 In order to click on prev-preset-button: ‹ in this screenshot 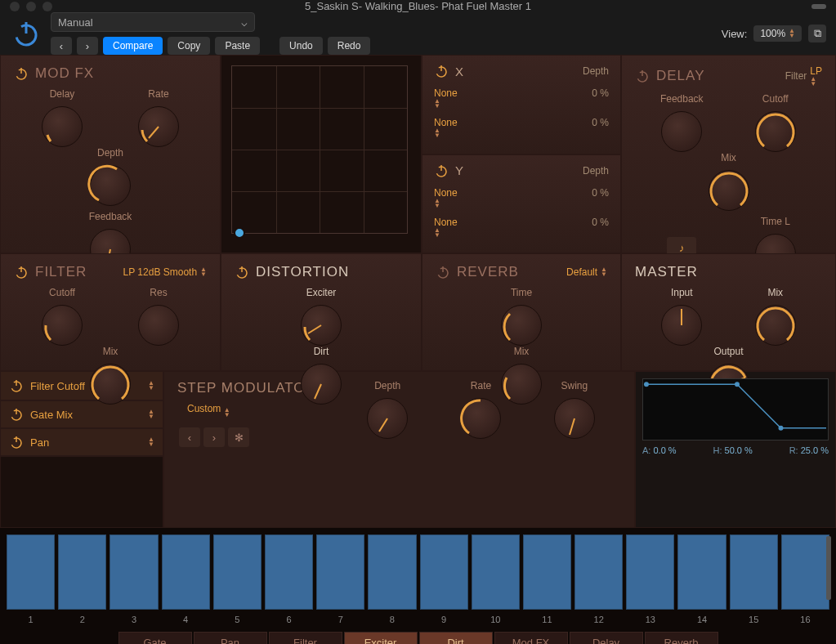, I will do `click(61, 46)`.